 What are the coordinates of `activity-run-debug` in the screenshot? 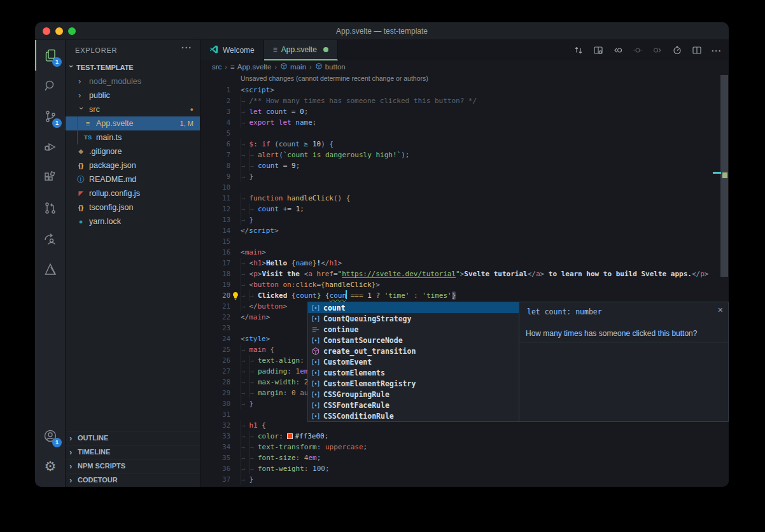 It's located at (50, 147).